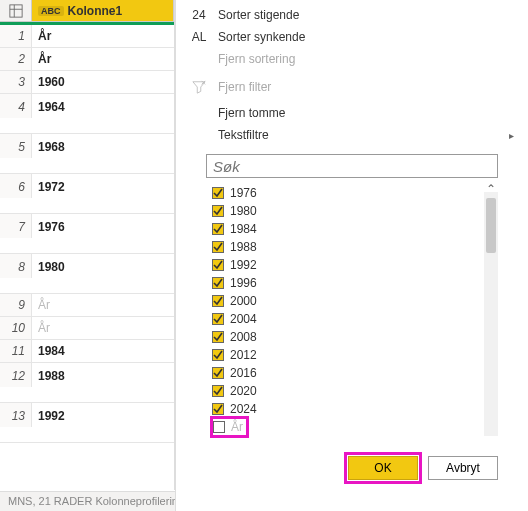 The height and width of the screenshot is (511, 528). I want to click on filter-item: 2008, so click(355, 337).